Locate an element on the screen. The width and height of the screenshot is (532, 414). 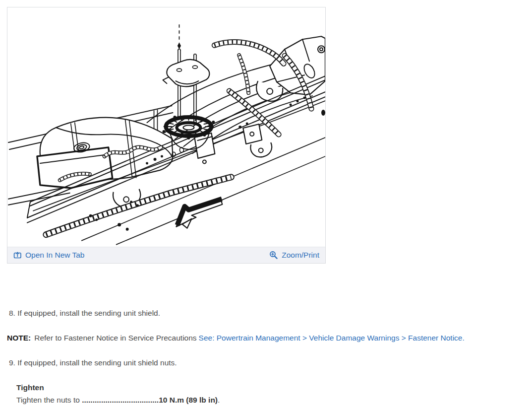
shield-bracket is located at coordinates (186, 73).